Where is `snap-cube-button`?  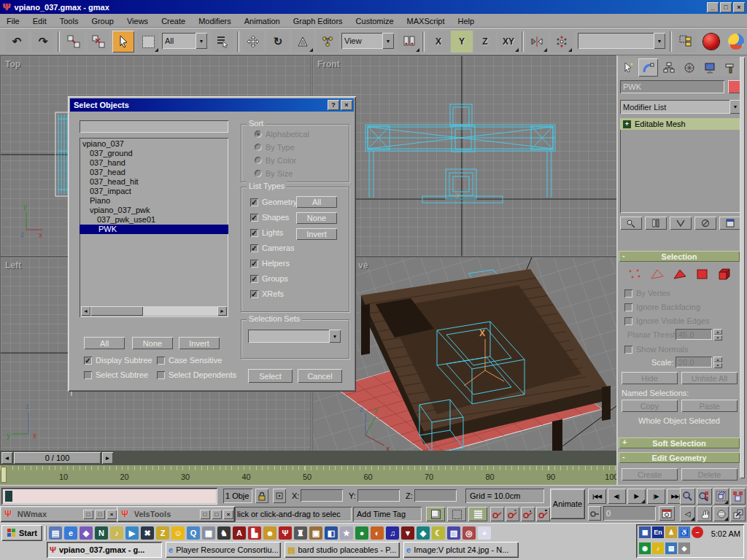 snap-cube-button is located at coordinates (478, 514).